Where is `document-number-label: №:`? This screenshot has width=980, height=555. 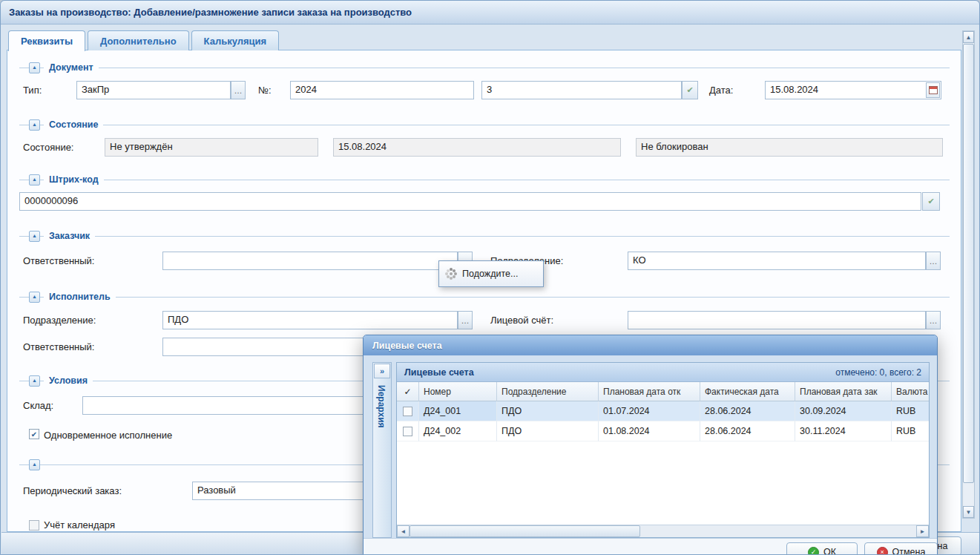
document-number-label: №: is located at coordinates (265, 91).